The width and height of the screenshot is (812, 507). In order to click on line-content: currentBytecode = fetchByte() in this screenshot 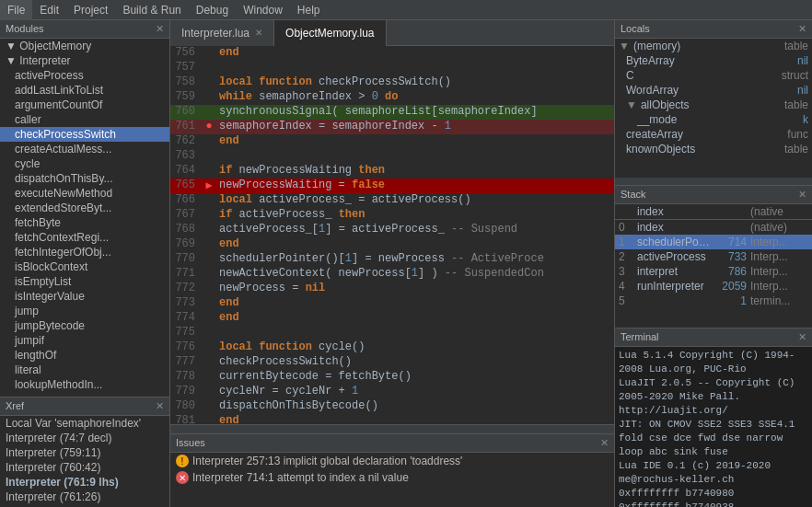, I will do `click(313, 377)`.